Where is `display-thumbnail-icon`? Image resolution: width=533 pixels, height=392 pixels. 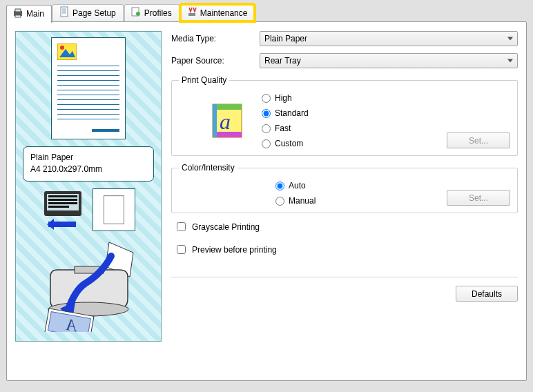 display-thumbnail-icon is located at coordinates (63, 210).